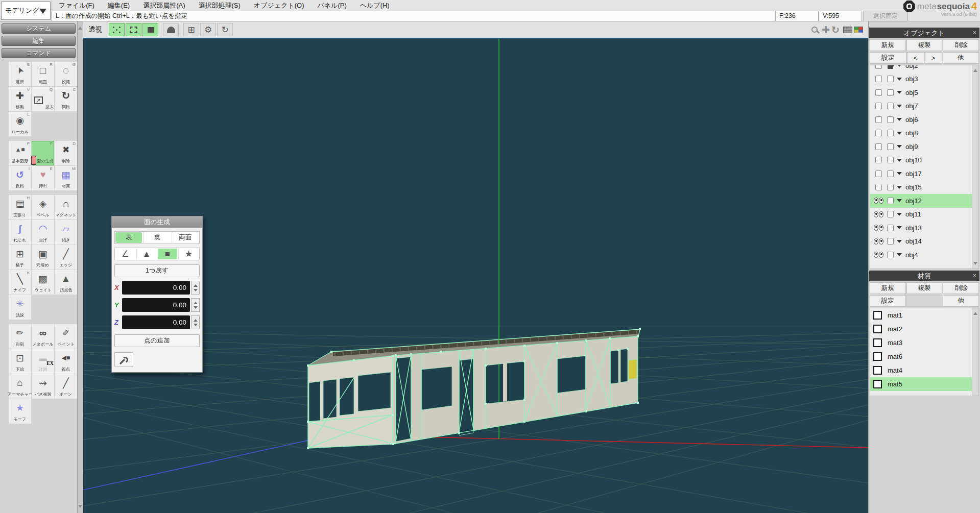  What do you see at coordinates (116, 30) in the screenshot?
I see `vertex-display-button` at bounding box center [116, 30].